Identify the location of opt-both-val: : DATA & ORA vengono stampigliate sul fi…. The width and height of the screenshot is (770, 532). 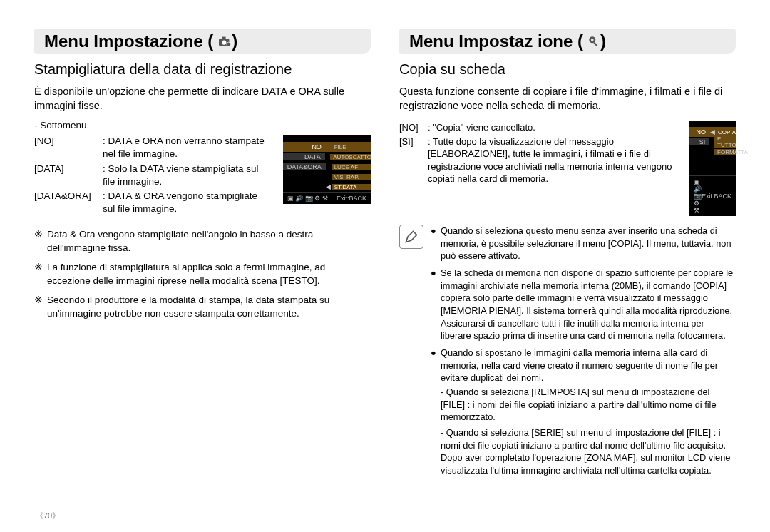
(187, 203).